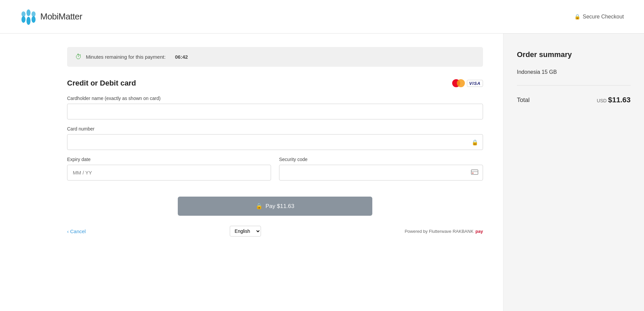  I want to click on rakbank-logo: pay, so click(479, 231).